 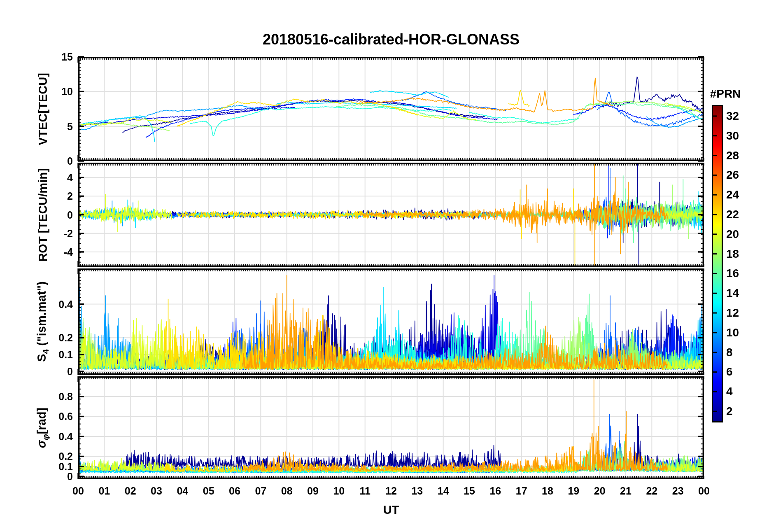 I want to click on colorbar-tick-label: 10, so click(x=733, y=333).